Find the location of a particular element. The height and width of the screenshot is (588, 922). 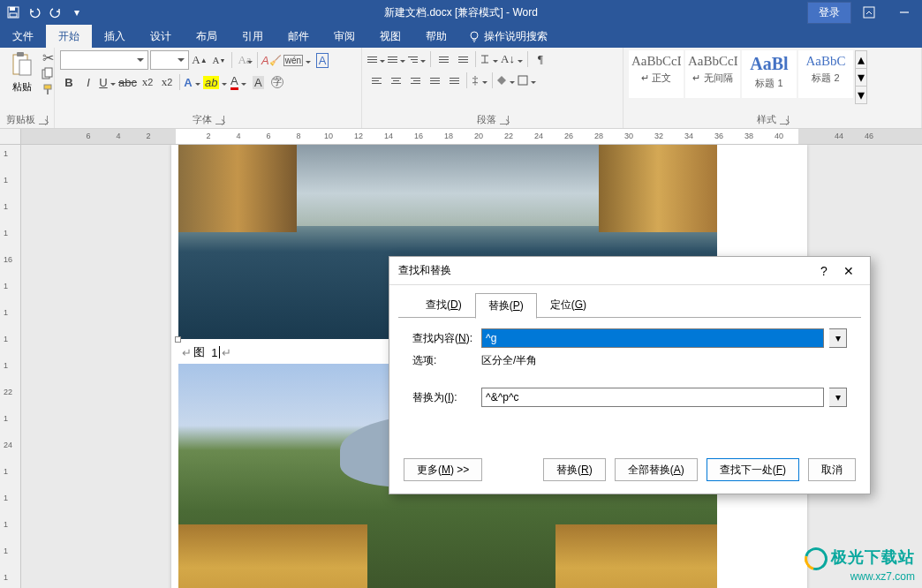

style-gallery-nav: ▴▾▾ is located at coordinates (861, 78).